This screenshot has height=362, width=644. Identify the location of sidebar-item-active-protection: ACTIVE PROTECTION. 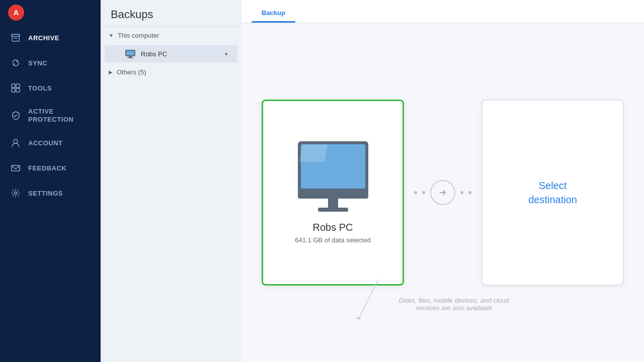
(50, 116).